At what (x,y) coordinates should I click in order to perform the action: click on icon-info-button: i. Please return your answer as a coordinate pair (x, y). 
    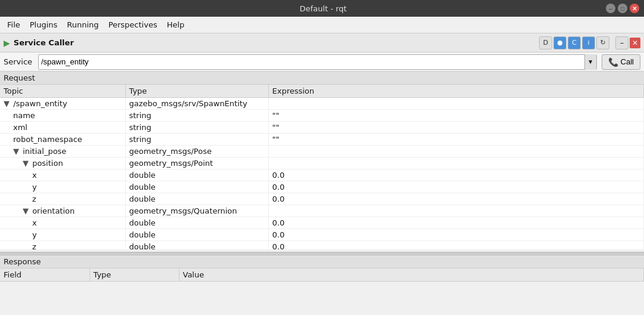
    Looking at the image, I should click on (589, 43).